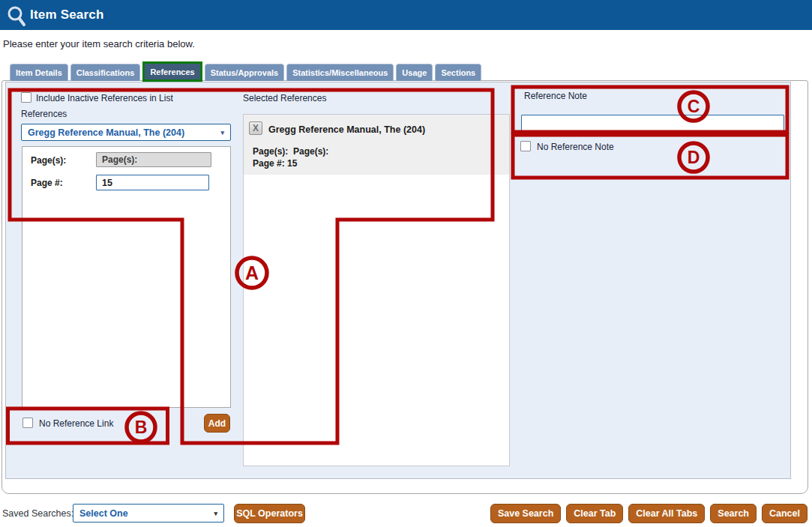 The height and width of the screenshot is (527, 812). Describe the element at coordinates (376, 145) in the screenshot. I see `selected-reference-item: X Gregg Reference Manual, The (204) Page…` at that location.